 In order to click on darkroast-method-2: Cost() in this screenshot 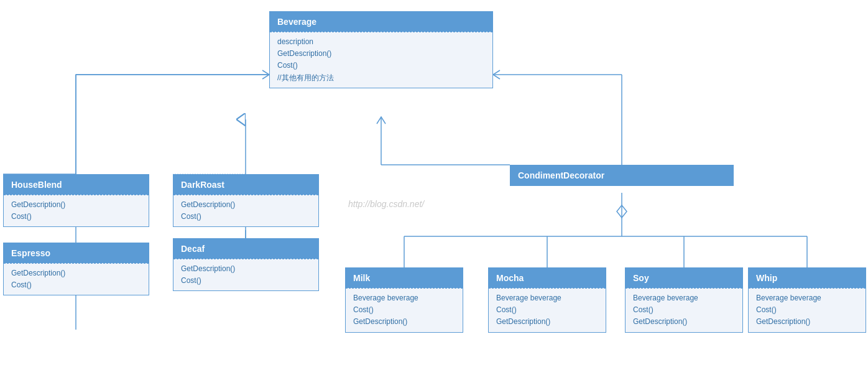, I will do `click(246, 216)`.